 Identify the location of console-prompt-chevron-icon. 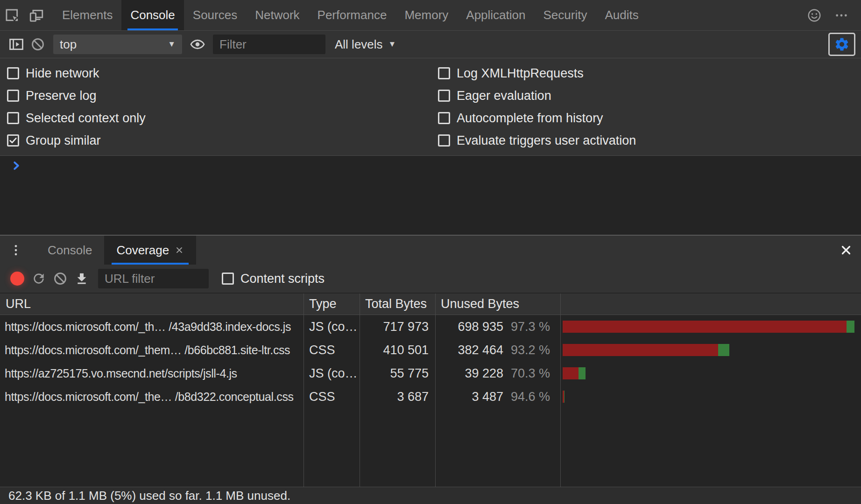
(16, 166).